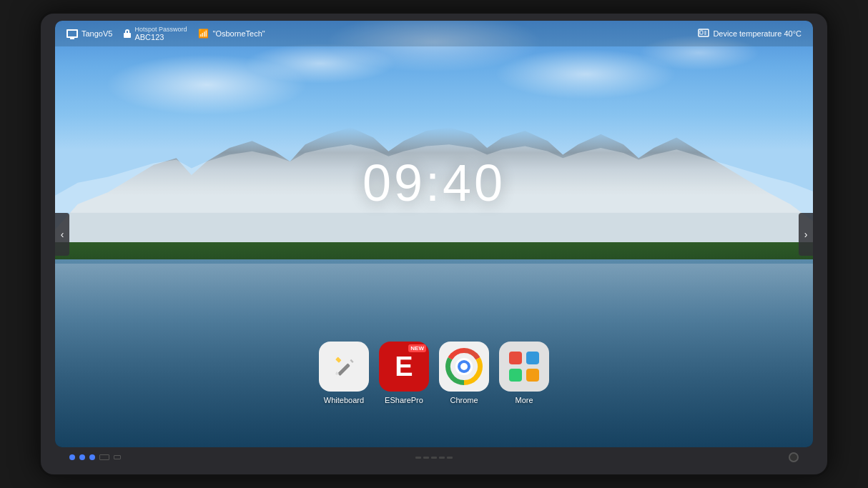 The width and height of the screenshot is (868, 488). Describe the element at coordinates (344, 400) in the screenshot. I see `whiteboard-label: Whiteboard` at that location.